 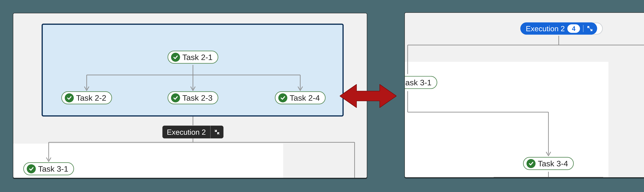 What do you see at coordinates (300, 98) in the screenshot?
I see `task-node: Task 2-4` at bounding box center [300, 98].